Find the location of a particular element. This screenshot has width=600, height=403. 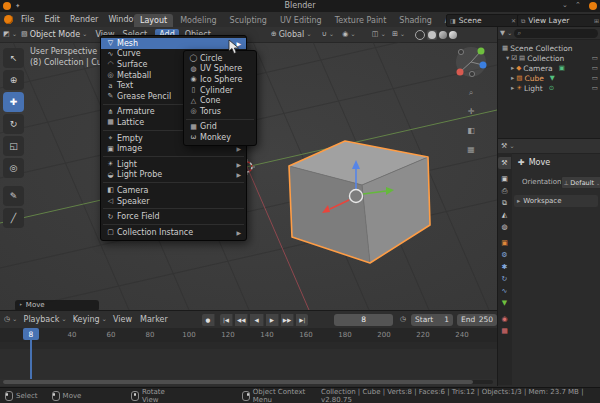

menu-marker: Marker is located at coordinates (154, 320).